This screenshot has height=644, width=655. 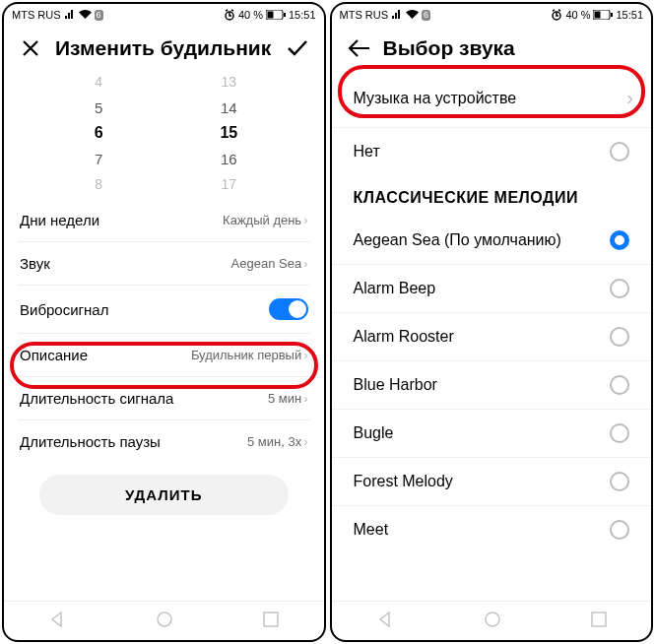 What do you see at coordinates (97, 398) in the screenshot?
I see `signal-len-label: Длительность сигнала` at bounding box center [97, 398].